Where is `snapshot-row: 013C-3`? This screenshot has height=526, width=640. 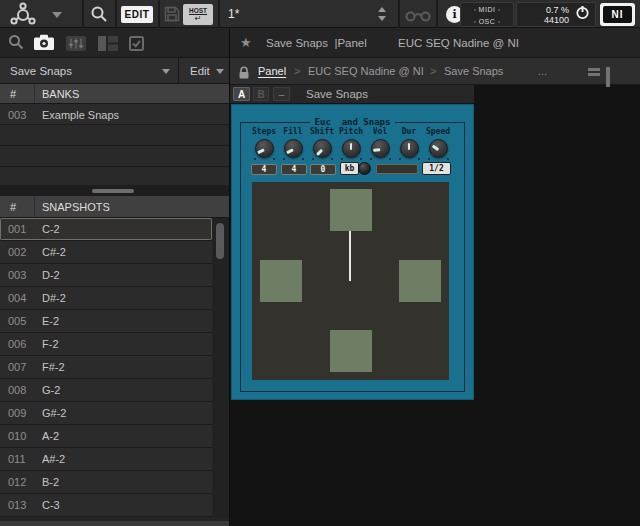
snapshot-row: 013C-3 is located at coordinates (106, 506).